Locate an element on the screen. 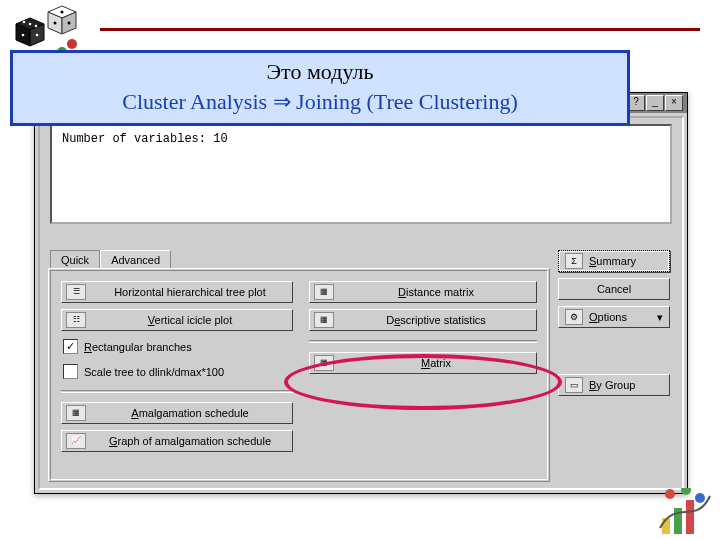  group-icon: ▭ is located at coordinates (574, 385).